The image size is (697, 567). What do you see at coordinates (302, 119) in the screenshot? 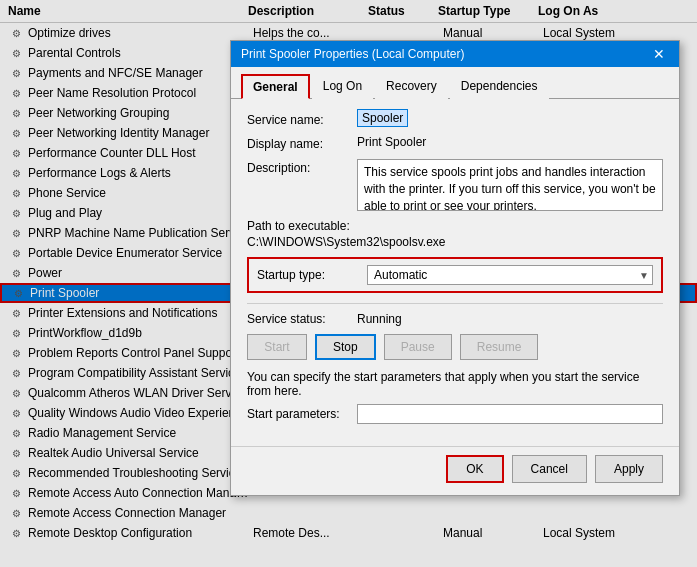
I see `service-name-label: Service name:` at bounding box center [302, 119].